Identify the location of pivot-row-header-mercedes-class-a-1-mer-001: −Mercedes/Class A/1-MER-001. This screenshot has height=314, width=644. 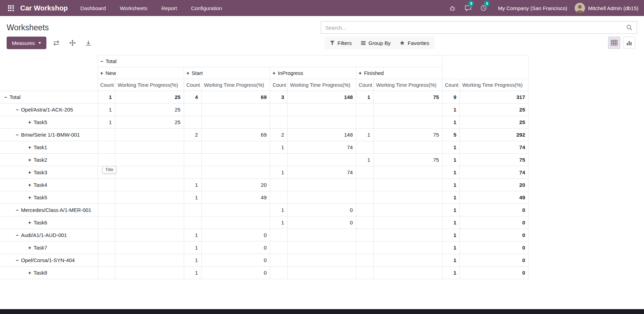
(49, 210).